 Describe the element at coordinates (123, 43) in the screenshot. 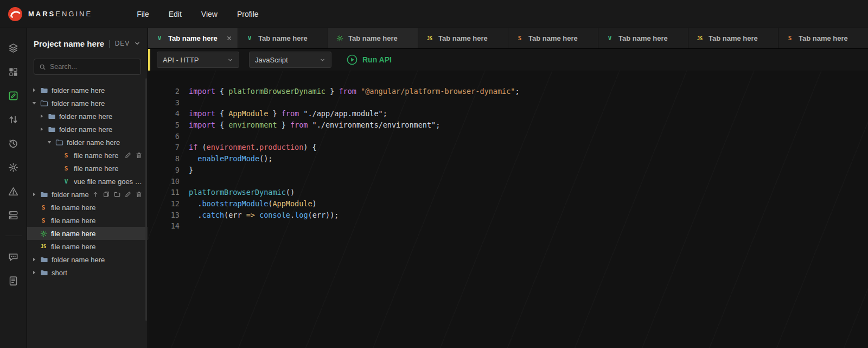

I see `environment-badge: DEV` at that location.